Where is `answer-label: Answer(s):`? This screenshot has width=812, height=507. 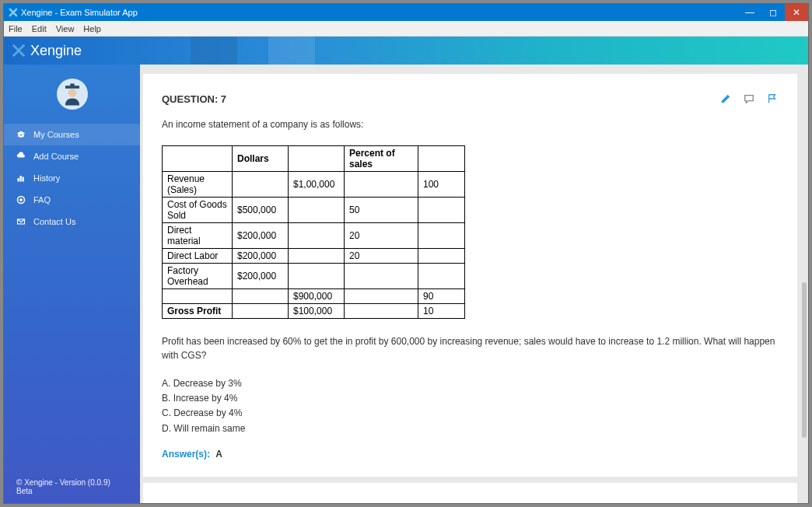 answer-label: Answer(s): is located at coordinates (186, 454).